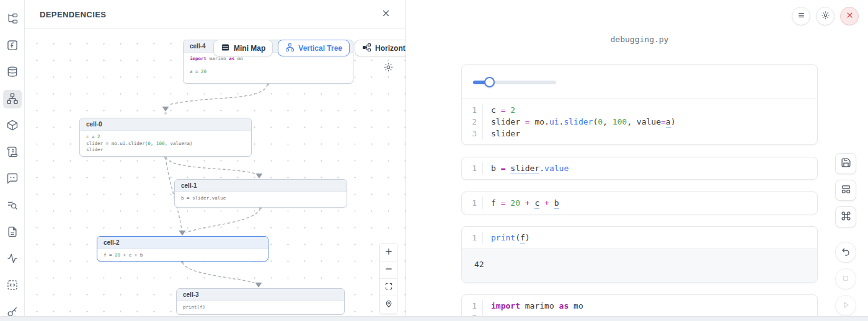 This screenshot has height=321, width=868. I want to click on notebook-header-actions, so click(825, 16).